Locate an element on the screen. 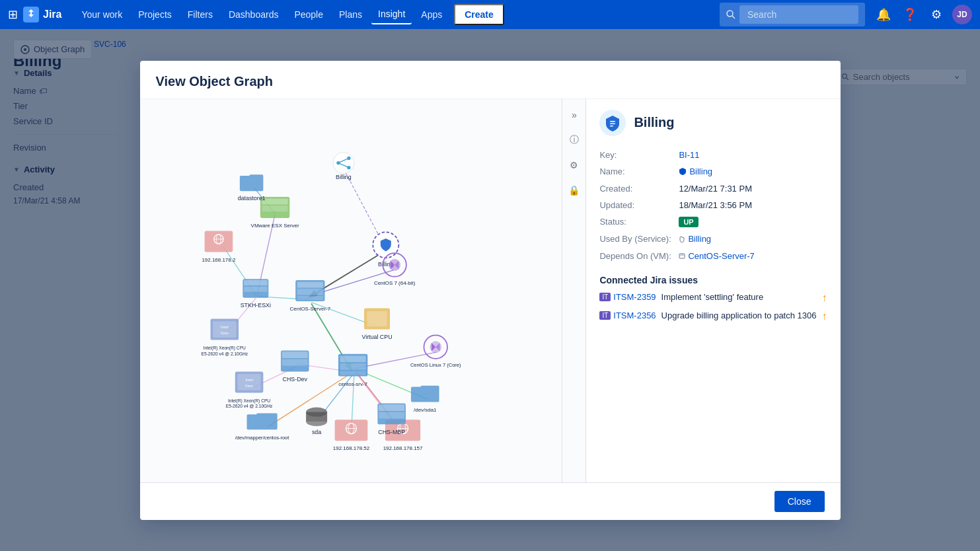 The width and height of the screenshot is (980, 551). svg-text: 192.168.178.52 is located at coordinates (351, 448).